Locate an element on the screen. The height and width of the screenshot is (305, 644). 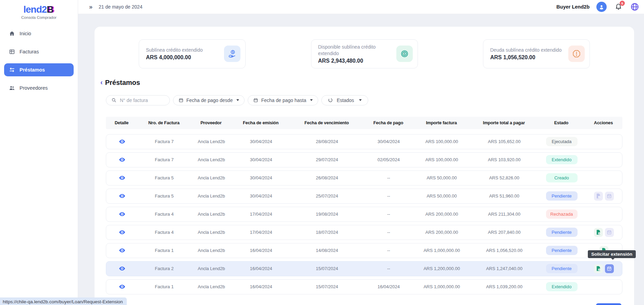
sidebar-nav: Inicio Facturas Préstamos Proveedores is located at coordinates (39, 61).